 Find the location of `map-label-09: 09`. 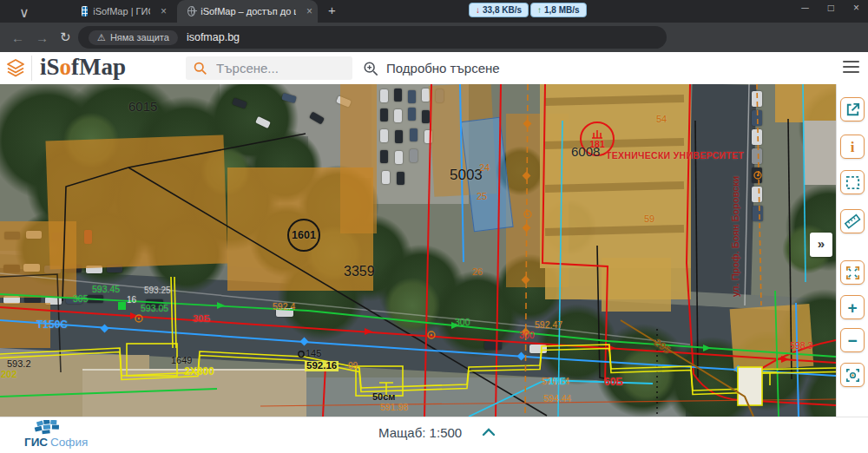

map-label-09: 09 is located at coordinates (352, 366).